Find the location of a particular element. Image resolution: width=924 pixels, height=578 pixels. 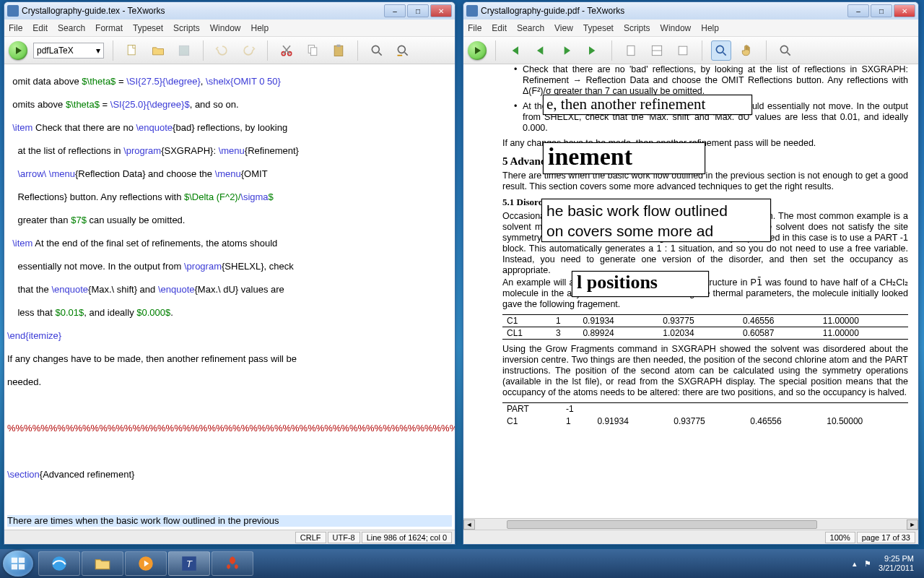

statusbar: 100% page 17 of 33 is located at coordinates (691, 537).